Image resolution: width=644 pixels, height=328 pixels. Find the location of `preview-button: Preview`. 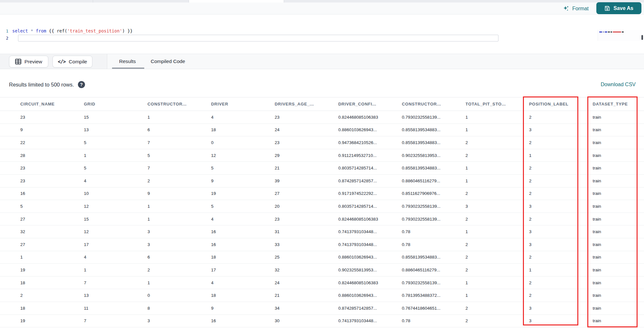

preview-button: Preview is located at coordinates (29, 62).